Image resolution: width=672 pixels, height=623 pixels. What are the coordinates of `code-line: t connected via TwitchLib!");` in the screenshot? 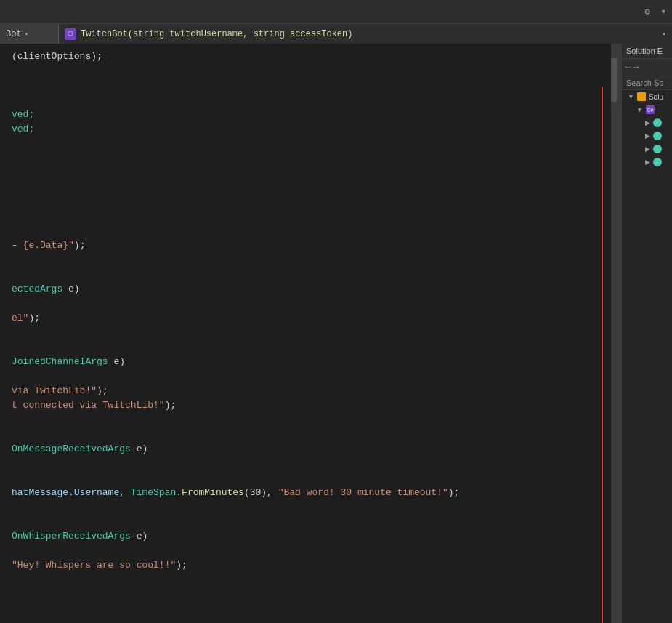 It's located at (311, 406).